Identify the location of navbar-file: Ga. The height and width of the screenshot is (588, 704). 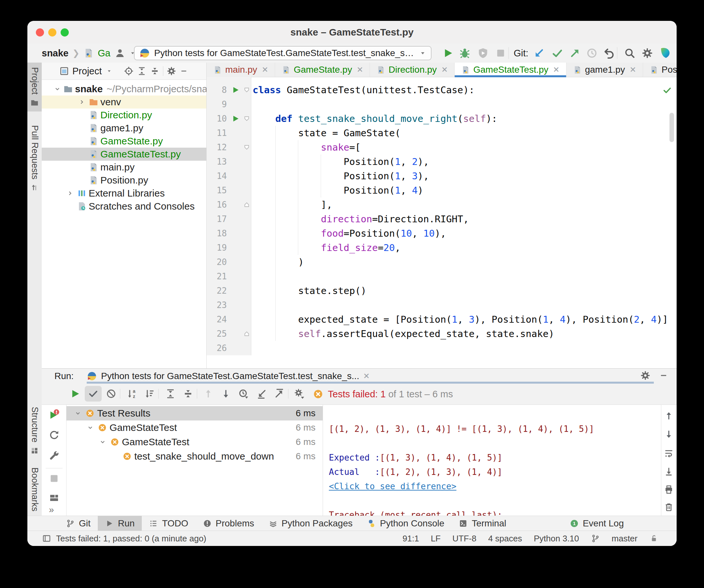
(104, 53).